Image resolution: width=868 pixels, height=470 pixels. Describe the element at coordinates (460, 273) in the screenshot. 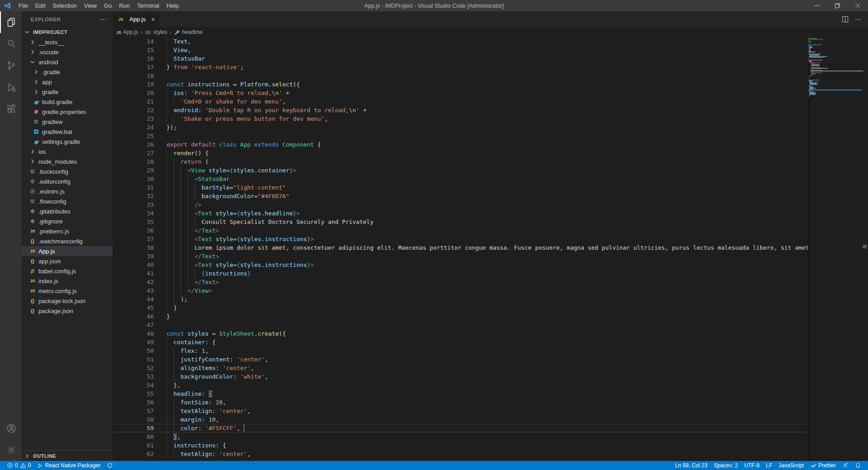

I see `code-line-41: 41 {instructions}` at that location.